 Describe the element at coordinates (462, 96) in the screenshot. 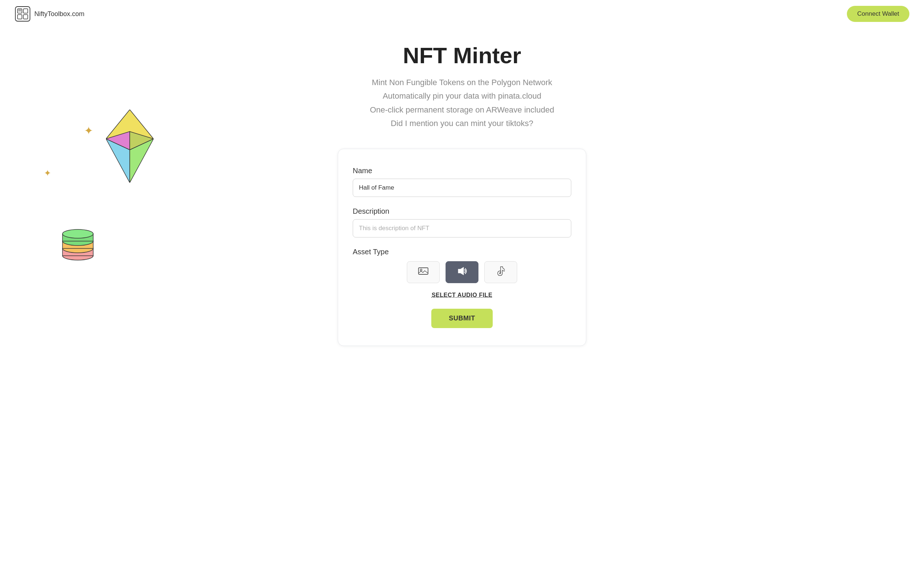

I see `subtitle-line-2: Automatically pin your data with pinata.…` at that location.